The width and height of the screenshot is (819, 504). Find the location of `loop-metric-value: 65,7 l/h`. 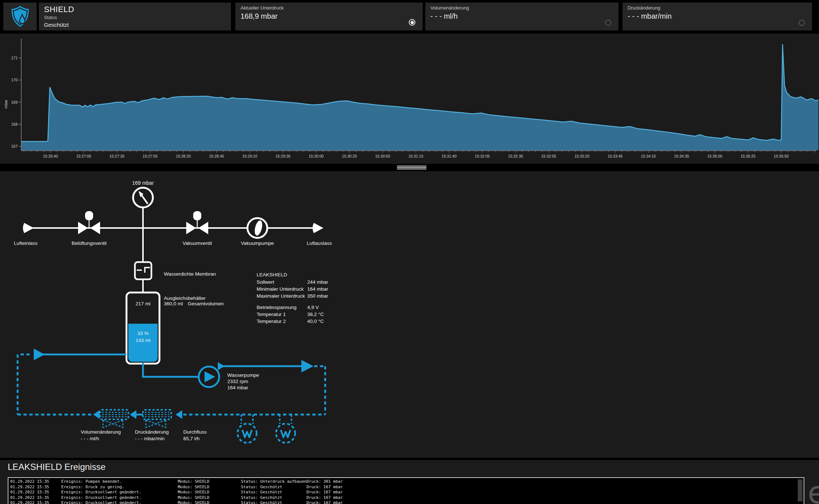

loop-metric-value: 65,7 l/h is located at coordinates (191, 438).